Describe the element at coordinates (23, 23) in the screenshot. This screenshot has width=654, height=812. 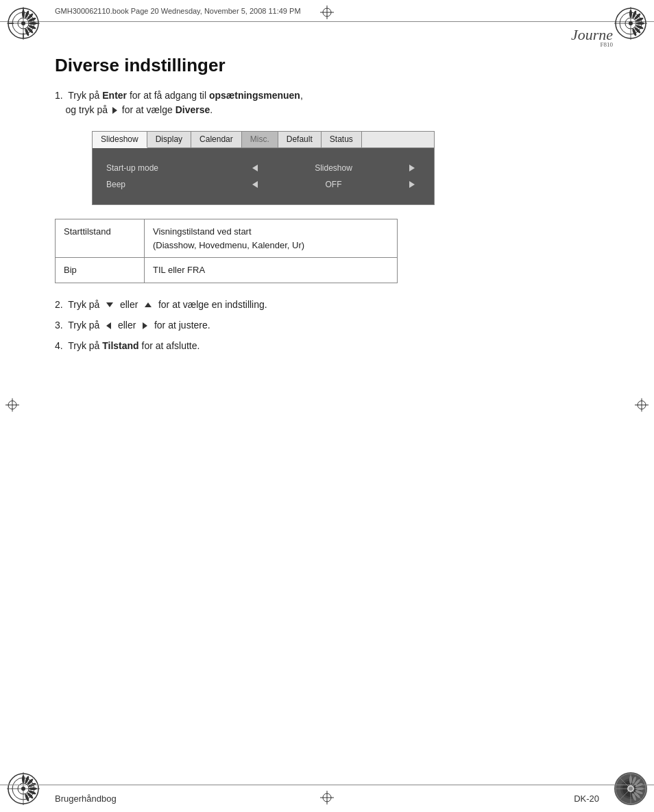
I see `corner-decoration-tl` at that location.